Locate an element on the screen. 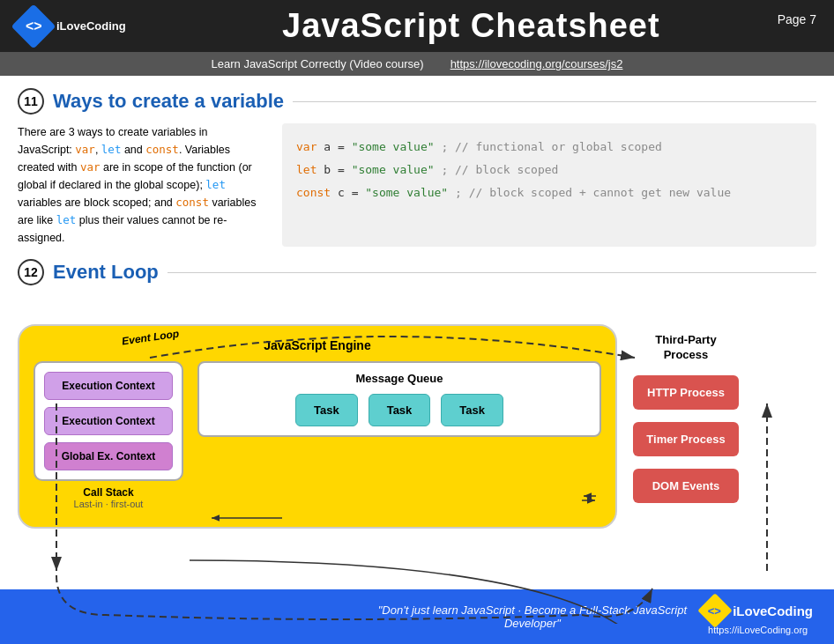 Image resolution: width=834 pixels, height=644 pixels. code-var-kw: var is located at coordinates (307, 146).